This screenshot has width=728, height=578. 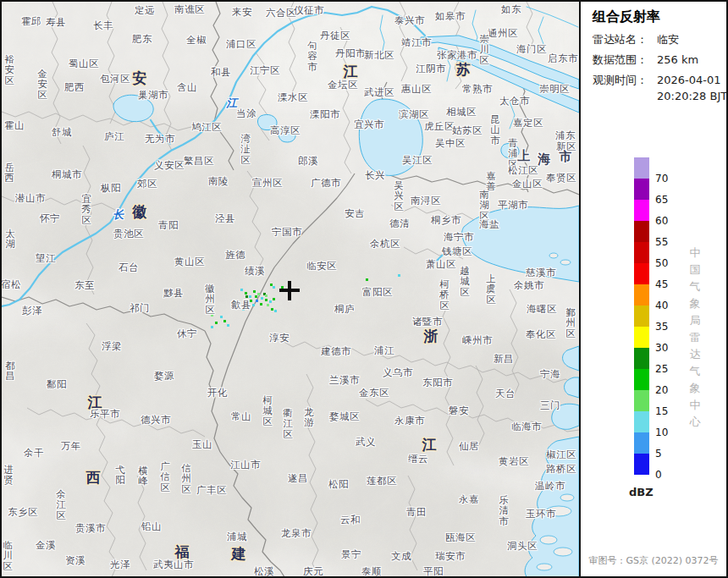 What do you see at coordinates (308, 161) in the screenshot?
I see `map-label: 郎溪` at bounding box center [308, 161].